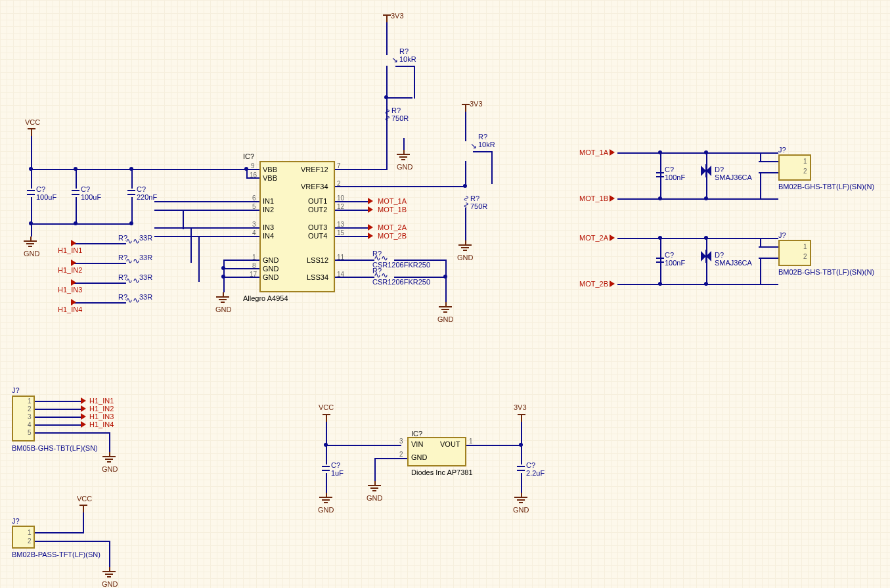  I want to click on port-mot-1b: MOT_1B, so click(392, 210).